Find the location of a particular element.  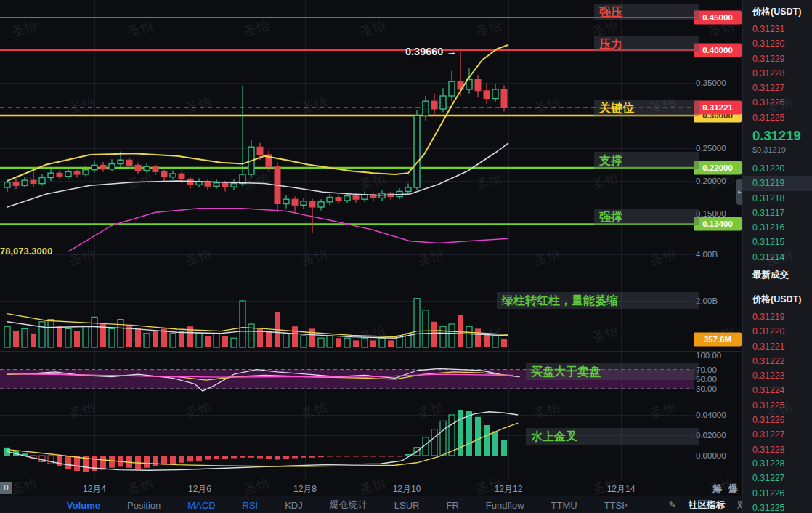

trade-sell-list: 0.312190.312200.312210.312220.312230.312… is located at coordinates (777, 384).